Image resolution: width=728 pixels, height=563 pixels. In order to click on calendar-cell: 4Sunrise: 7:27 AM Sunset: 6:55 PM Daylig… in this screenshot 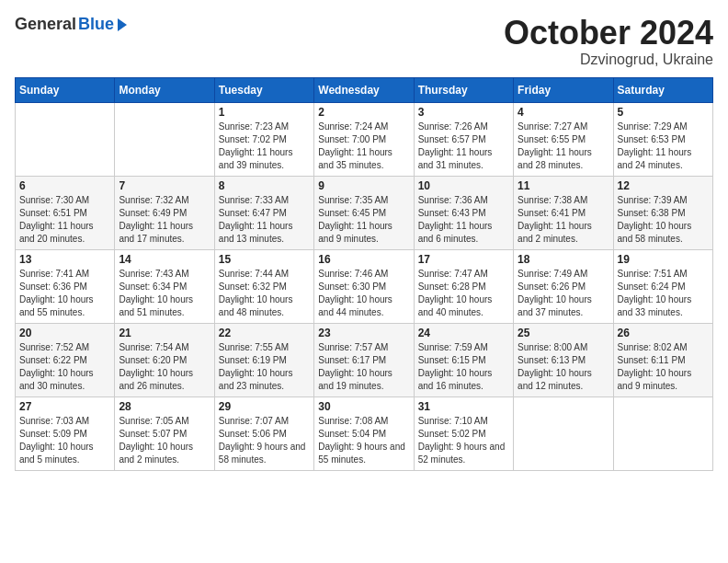, I will do `click(563, 139)`.